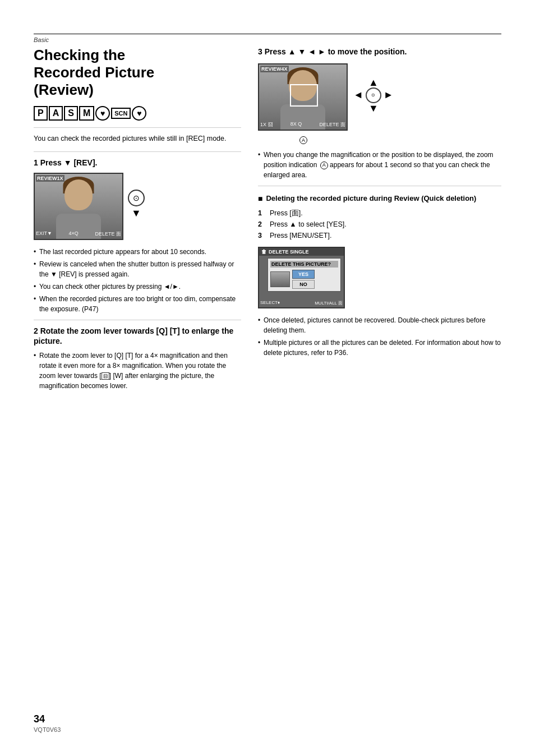  I want to click on delete-photo-thumb, so click(280, 279).